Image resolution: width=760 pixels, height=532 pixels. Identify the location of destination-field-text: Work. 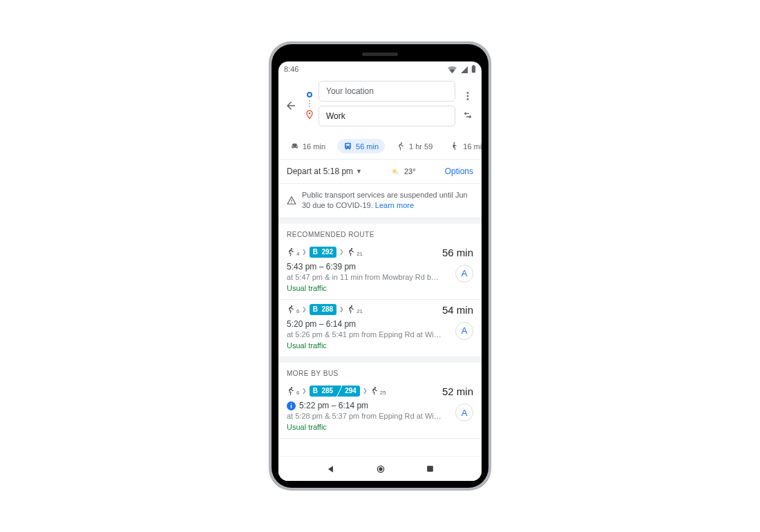
(336, 116).